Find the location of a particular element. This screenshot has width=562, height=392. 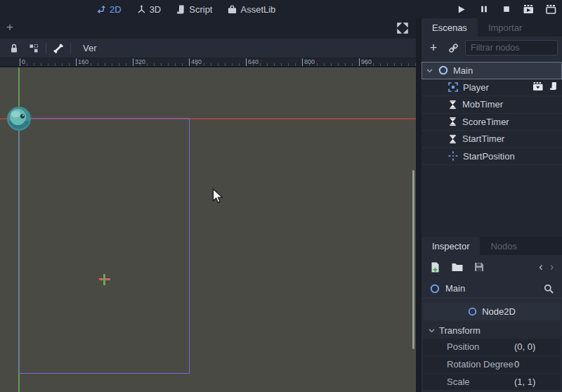

property-value: (0, 0) is located at coordinates (525, 347).